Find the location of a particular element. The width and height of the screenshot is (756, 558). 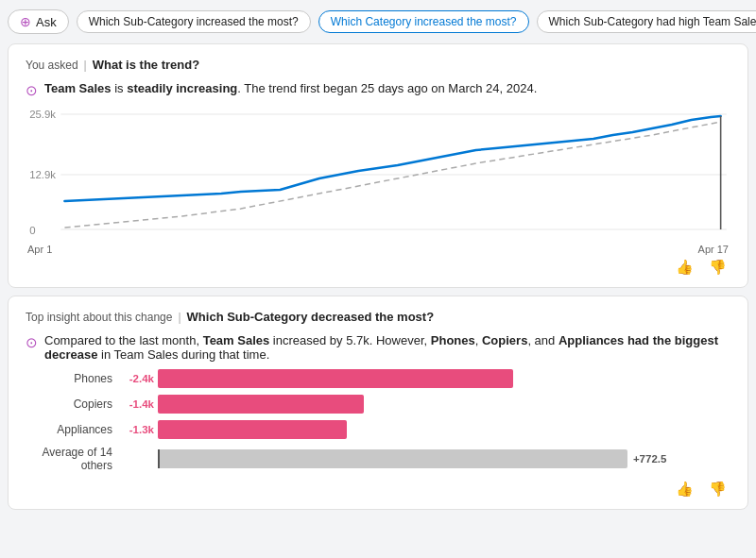

bar-pos-value: +772.5 is located at coordinates (650, 459).